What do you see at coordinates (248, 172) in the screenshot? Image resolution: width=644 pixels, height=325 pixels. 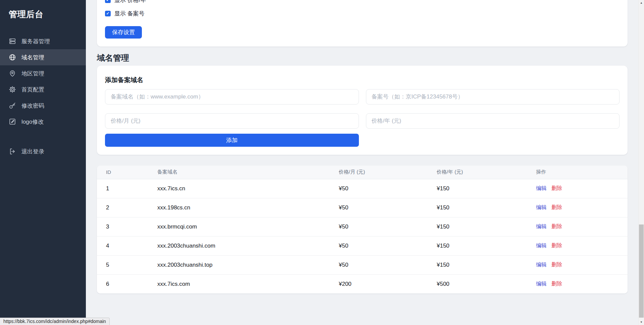 I see `column-header-domain: 备案域名` at bounding box center [248, 172].